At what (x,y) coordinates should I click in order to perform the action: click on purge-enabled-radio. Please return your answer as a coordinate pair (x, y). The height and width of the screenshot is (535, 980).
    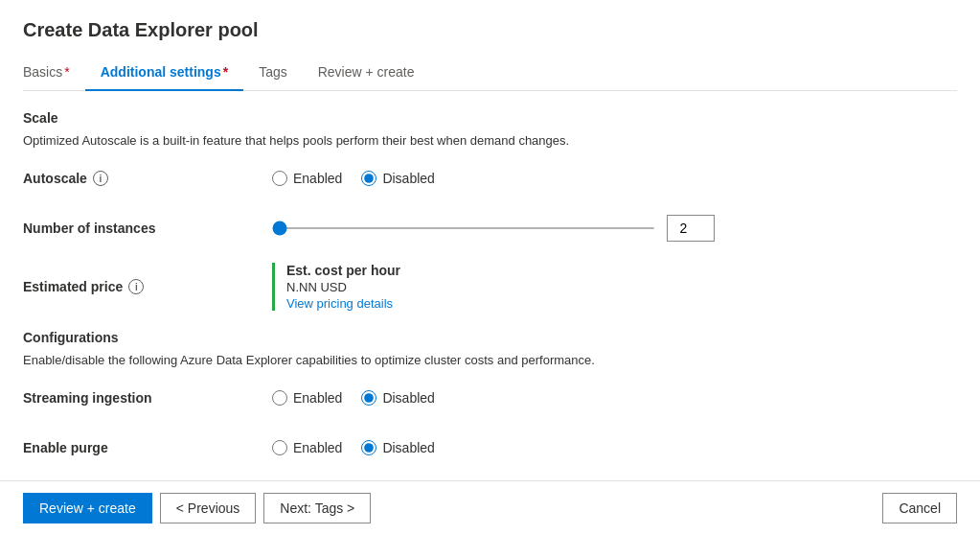
    Looking at the image, I should click on (280, 448).